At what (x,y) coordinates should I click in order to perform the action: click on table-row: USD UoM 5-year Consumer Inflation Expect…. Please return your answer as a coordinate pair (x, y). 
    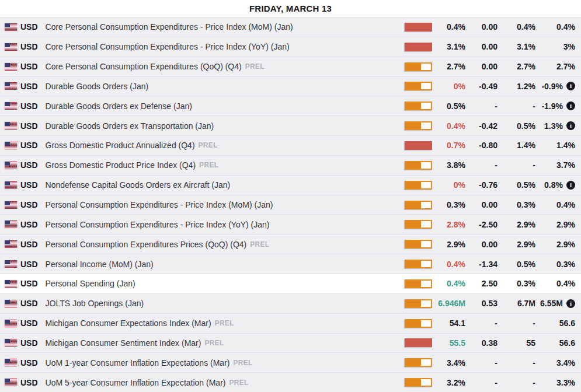
    Looking at the image, I should click on (291, 382).